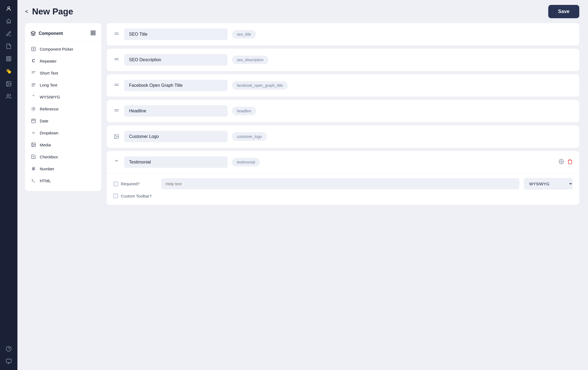  I want to click on media-icon, so click(33, 145).